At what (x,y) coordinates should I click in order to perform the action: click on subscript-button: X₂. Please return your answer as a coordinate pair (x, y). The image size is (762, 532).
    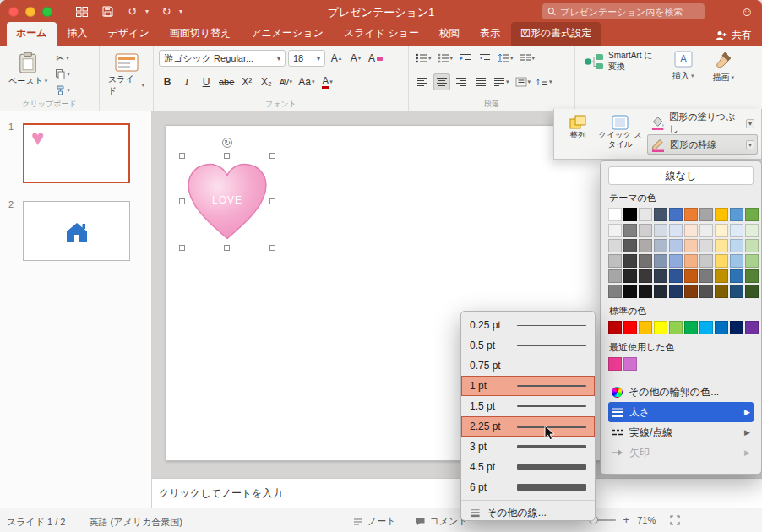
    Looking at the image, I should click on (266, 82).